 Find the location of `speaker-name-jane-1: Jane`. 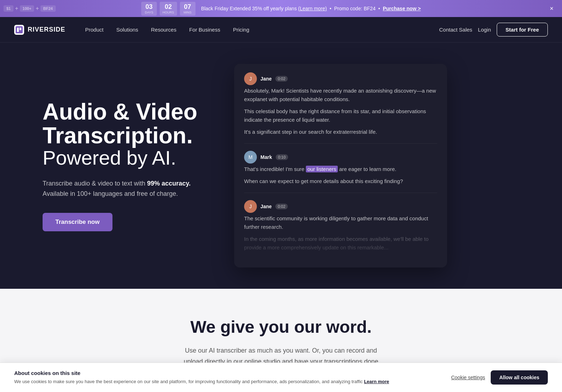

speaker-name-jane-1: Jane is located at coordinates (266, 79).